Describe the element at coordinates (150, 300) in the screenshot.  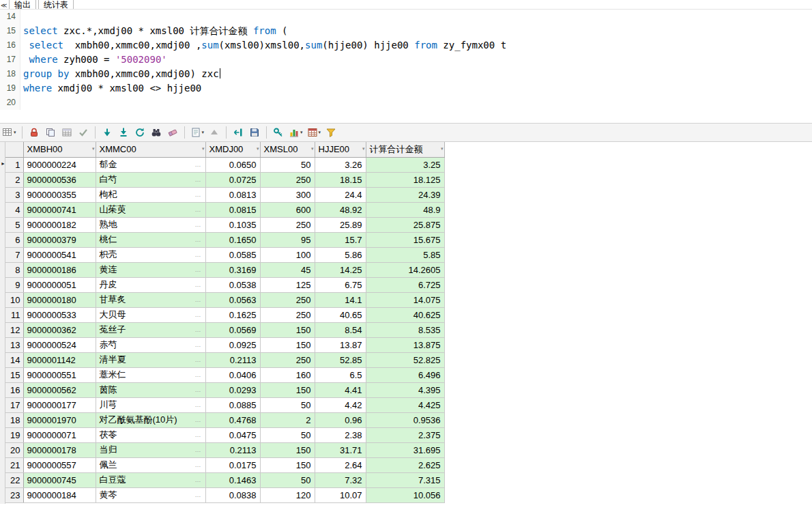
I see `cell-xmmc00: 甘草炙…` at that location.